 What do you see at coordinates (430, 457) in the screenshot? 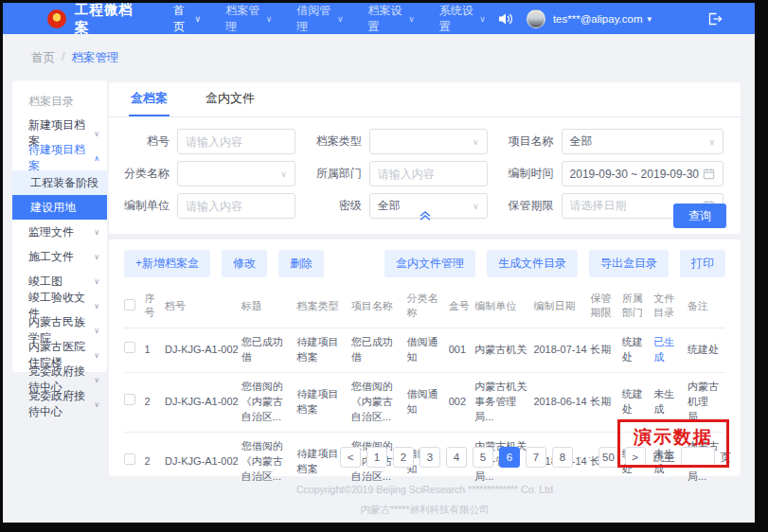
I see `page-button-3: 3` at bounding box center [430, 457].